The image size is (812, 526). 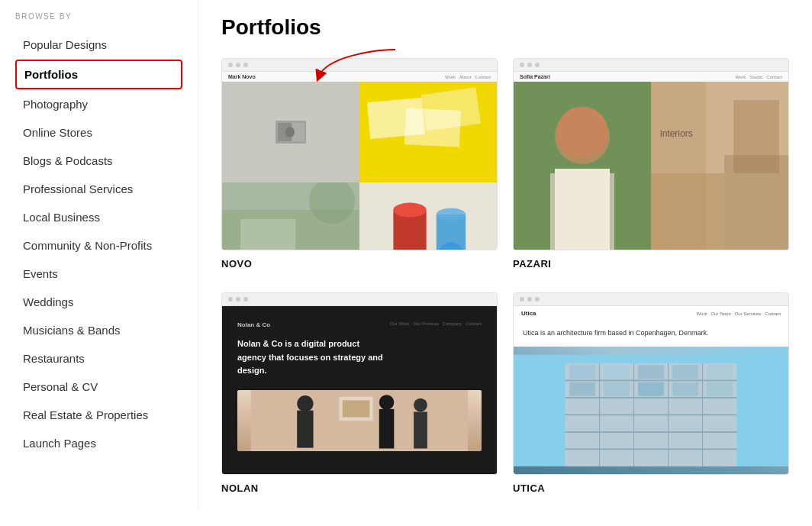 What do you see at coordinates (359, 390) in the screenshot?
I see `nolan-preview-content: Nolan & Co Our Work Our Process Company …` at bounding box center [359, 390].